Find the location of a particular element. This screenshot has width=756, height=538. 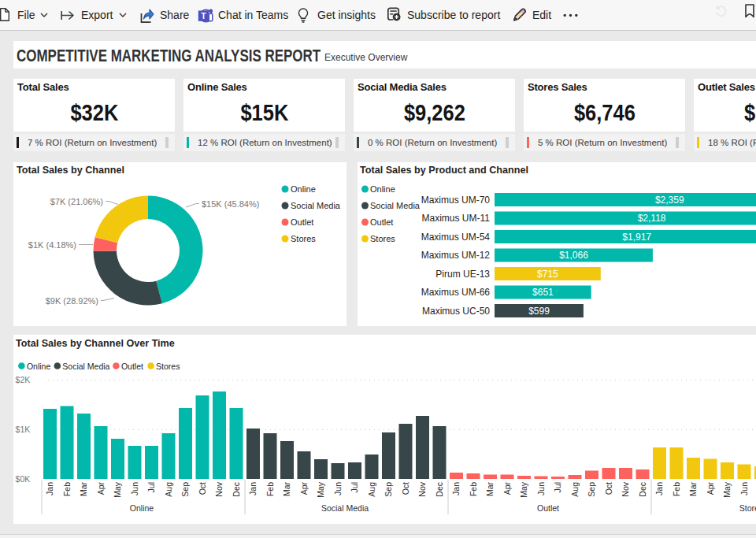

svg-text: $1,917 is located at coordinates (636, 237).